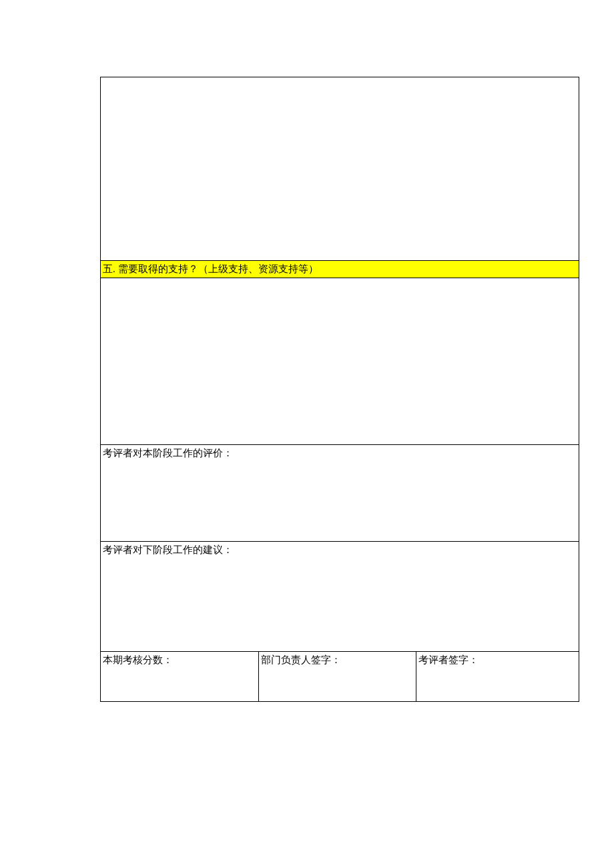  What do you see at coordinates (137, 660) in the screenshot?
I see `score-label: 本期考核分数：` at bounding box center [137, 660].